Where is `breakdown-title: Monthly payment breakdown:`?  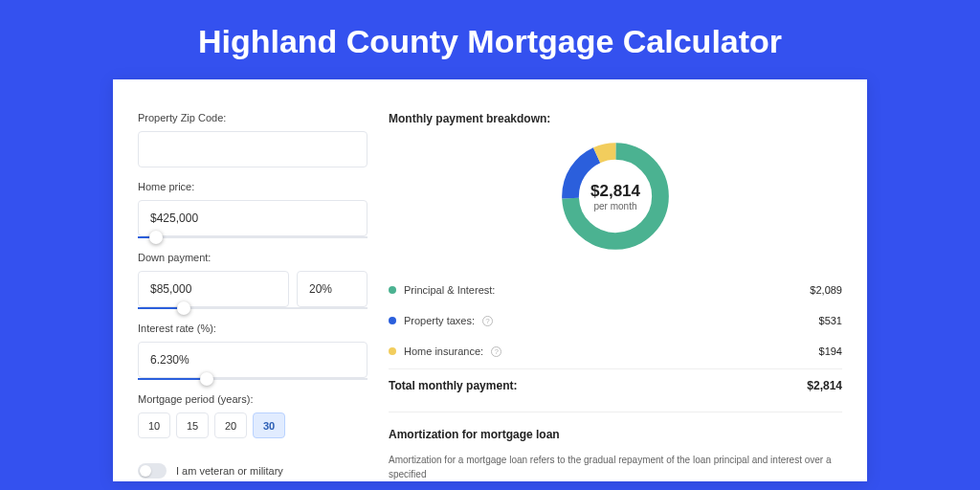 breakdown-title: Monthly payment breakdown: is located at coordinates (615, 119).